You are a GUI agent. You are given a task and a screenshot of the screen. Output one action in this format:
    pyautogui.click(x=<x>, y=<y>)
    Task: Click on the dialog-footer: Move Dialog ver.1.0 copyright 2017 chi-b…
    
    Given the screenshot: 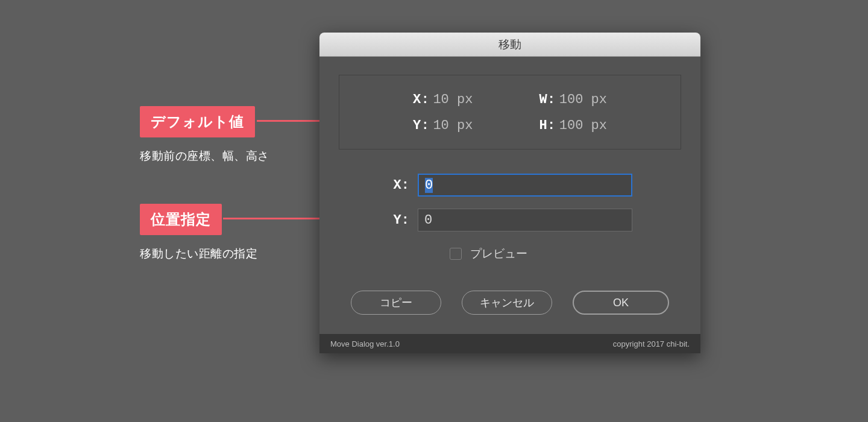 What is the action you would take?
    pyautogui.click(x=510, y=344)
    